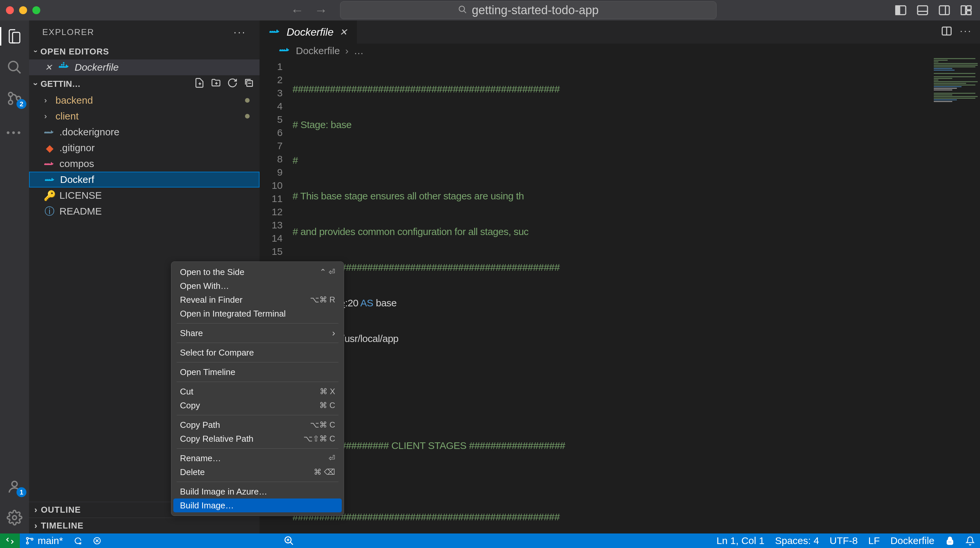 The image size is (980, 548). I want to click on open-editors-section: › OPEN EDITORS, so click(144, 52).